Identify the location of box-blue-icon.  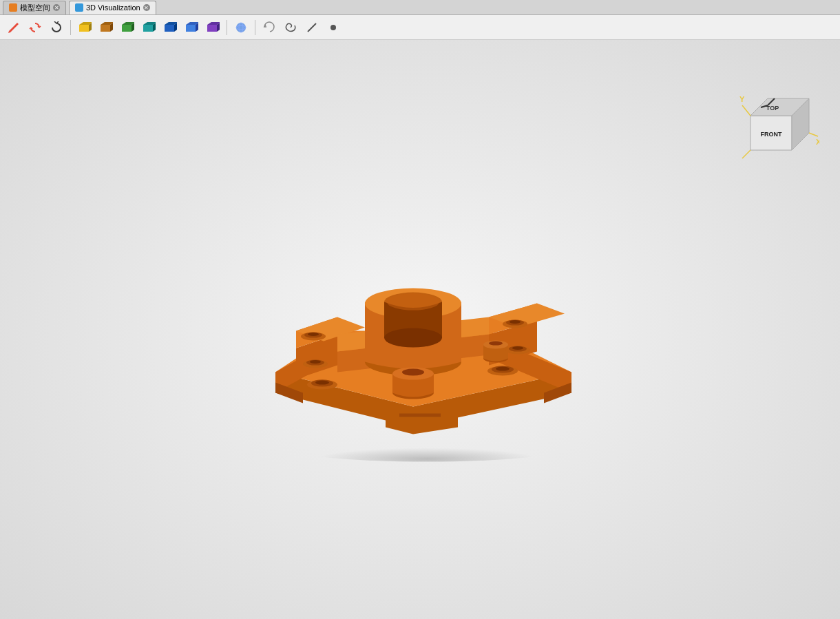
(170, 28).